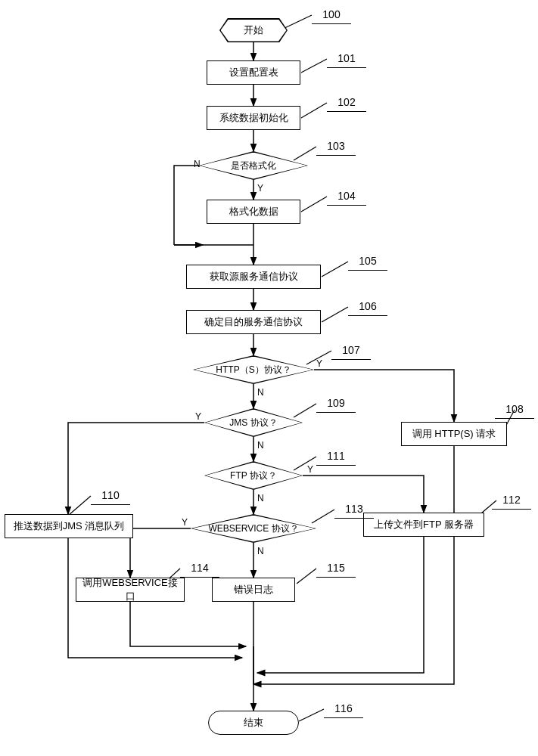 This screenshot has width=538, height=756. Describe the element at coordinates (347, 102) in the screenshot. I see `callout-102: 102` at that location.